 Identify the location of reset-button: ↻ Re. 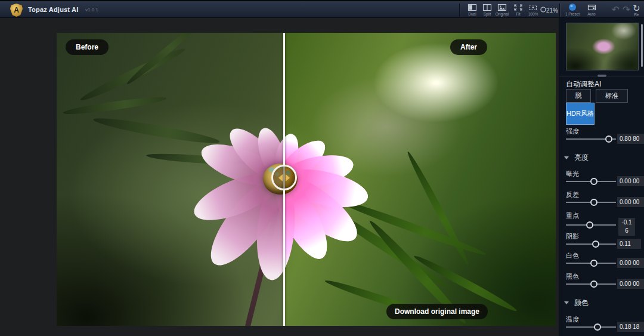
(637, 10).